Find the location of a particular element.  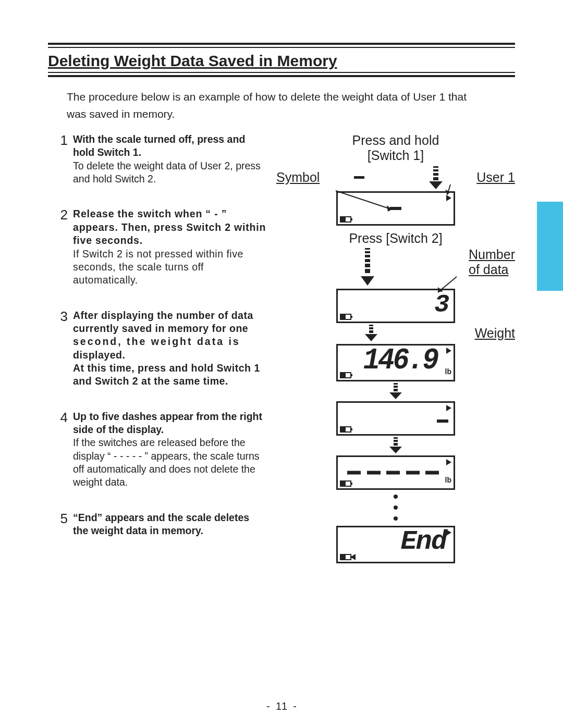

step-5-heading: “End” appears and the scale deletes the … is located at coordinates (161, 524).